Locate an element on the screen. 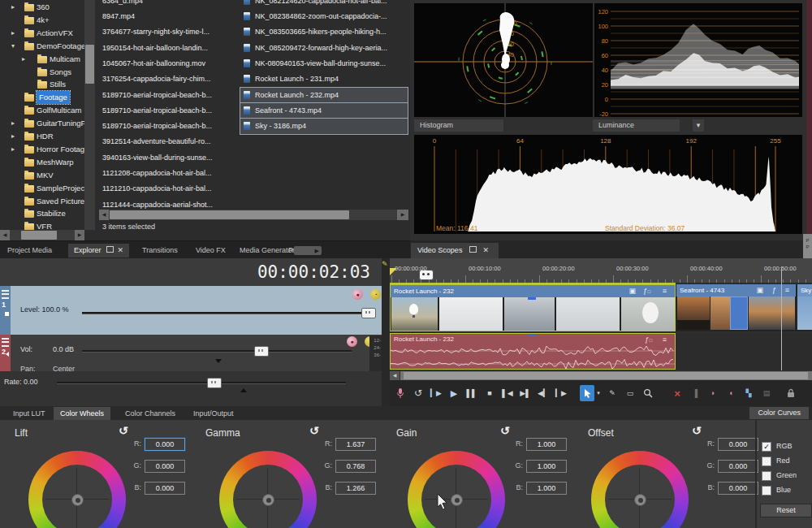  file-item-nk-083503665-hiker: NK_083503665-hikers-people-hiking-h... is located at coordinates (324, 32).